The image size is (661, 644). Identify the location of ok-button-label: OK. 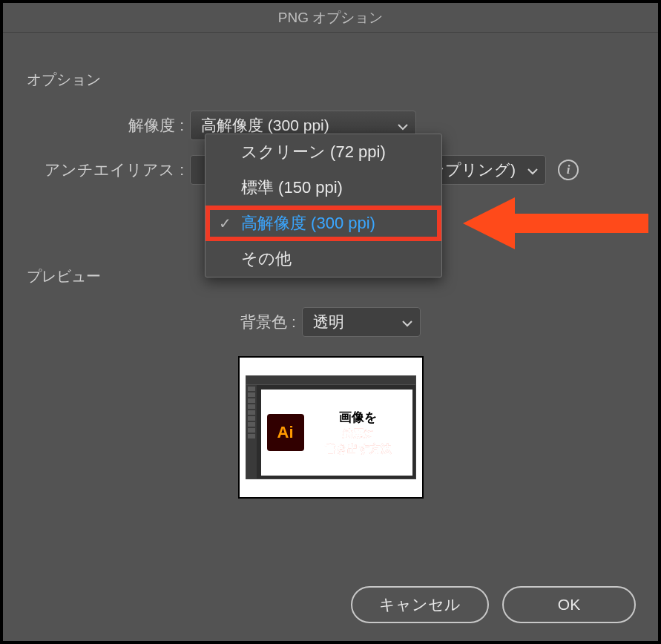
(569, 605).